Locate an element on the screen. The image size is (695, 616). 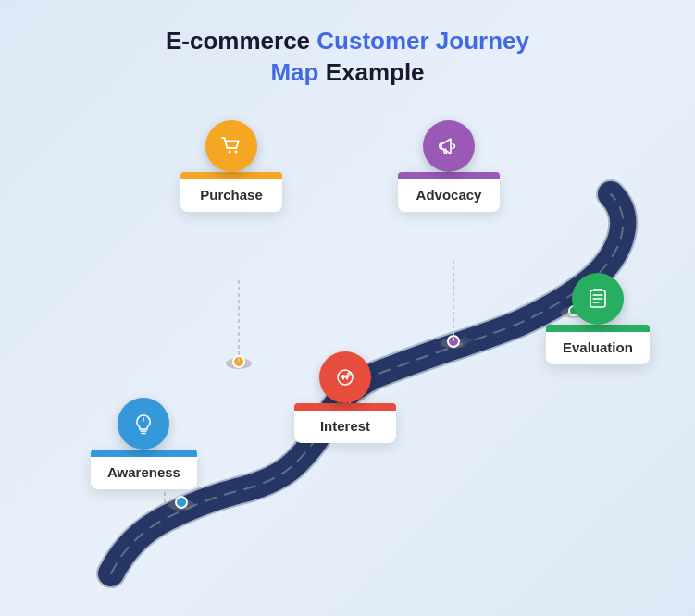
evaluation-card: Evaluation is located at coordinates (598, 344).